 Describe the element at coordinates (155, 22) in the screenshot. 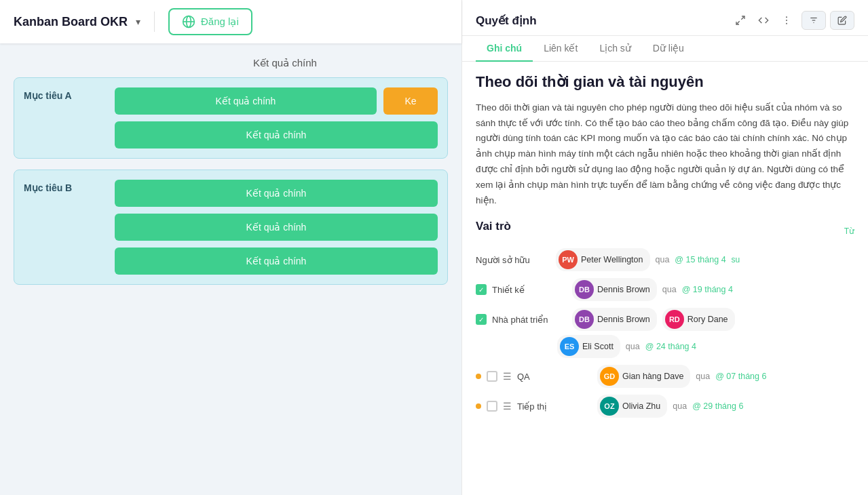

I see `divider` at that location.